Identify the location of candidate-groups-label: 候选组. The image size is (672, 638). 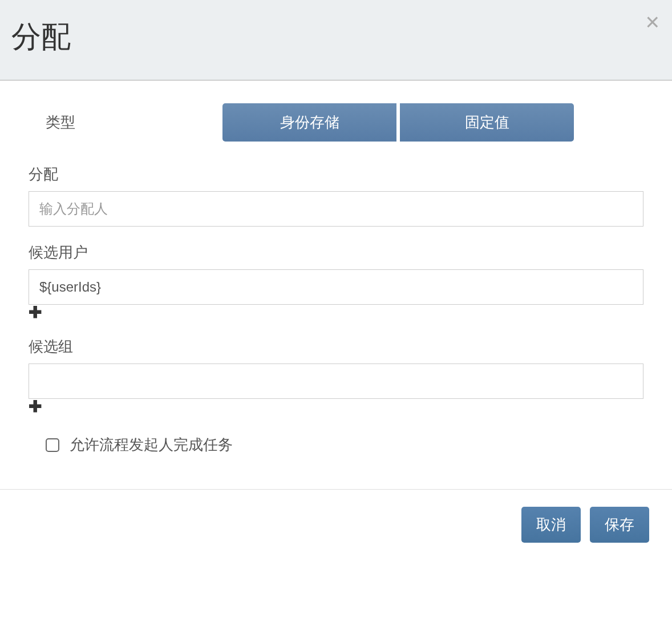
(336, 347).